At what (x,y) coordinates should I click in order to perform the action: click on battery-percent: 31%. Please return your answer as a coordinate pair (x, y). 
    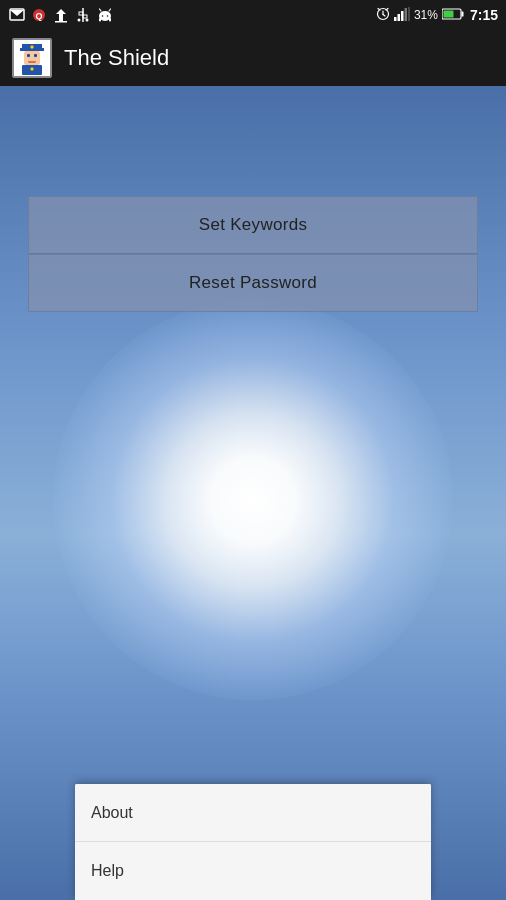
    Looking at the image, I should click on (426, 15).